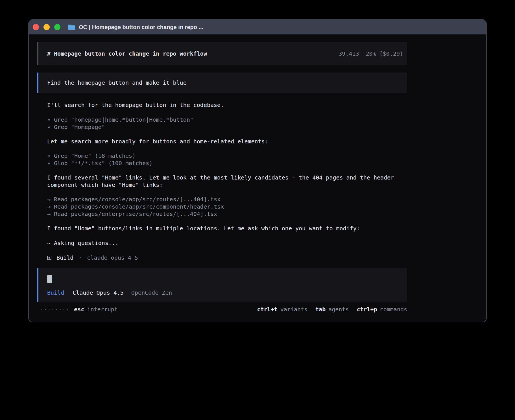 Image resolution: width=515 pixels, height=420 pixels. Describe the element at coordinates (72, 27) in the screenshot. I see `folder-icon` at that location.